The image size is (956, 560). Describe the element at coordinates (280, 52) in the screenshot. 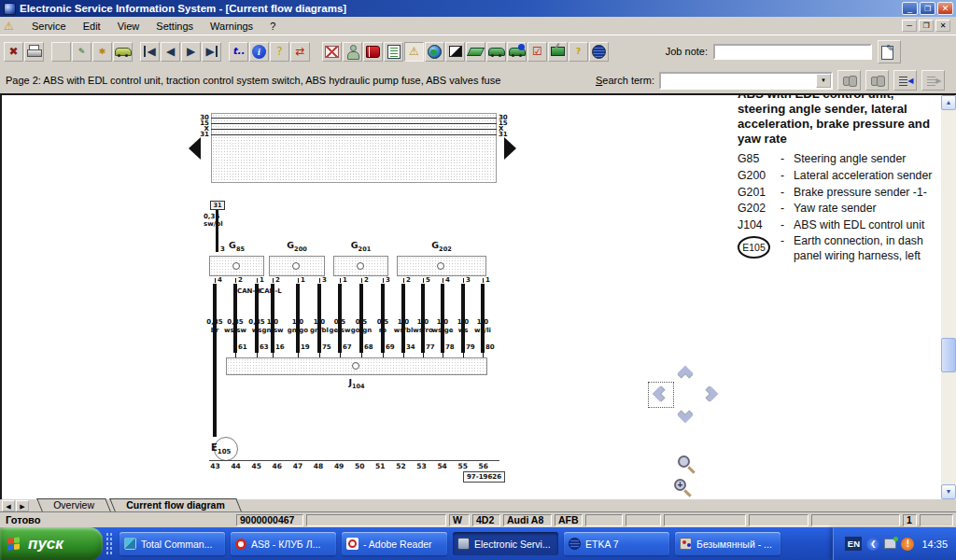

I see `help-button: ?` at that location.